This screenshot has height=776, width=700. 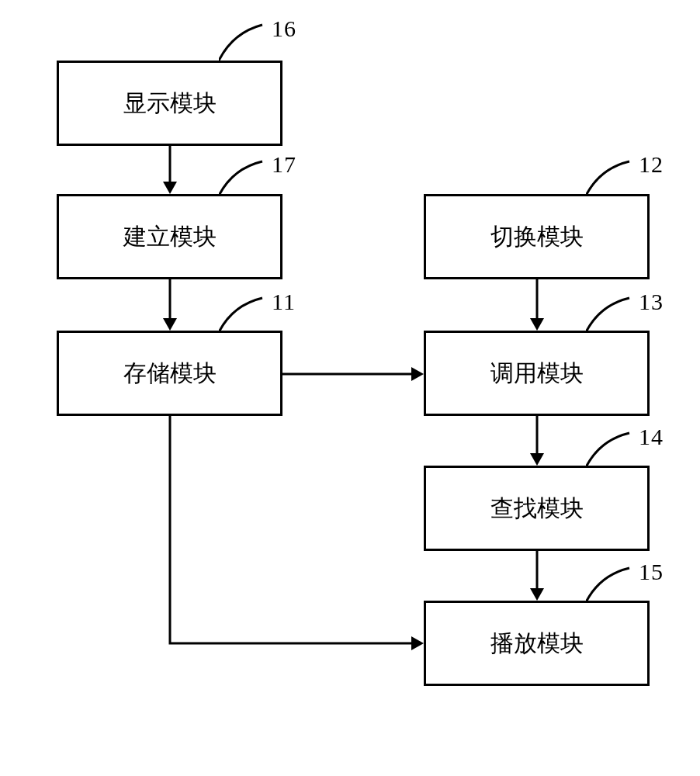 What do you see at coordinates (291, 536) in the screenshot?
I see `arrow-elbow-icon` at bounding box center [291, 536].